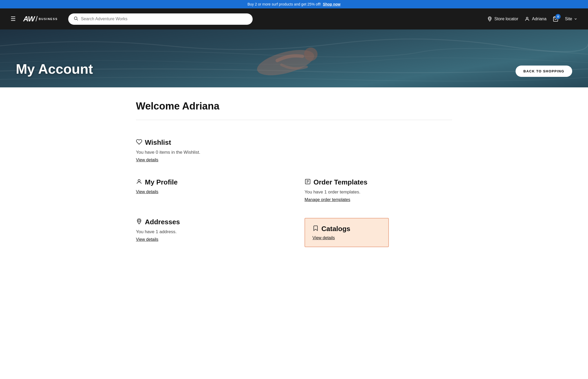  Describe the element at coordinates (327, 200) in the screenshot. I see `order-templates-manage-link: Manage order templates` at that location.